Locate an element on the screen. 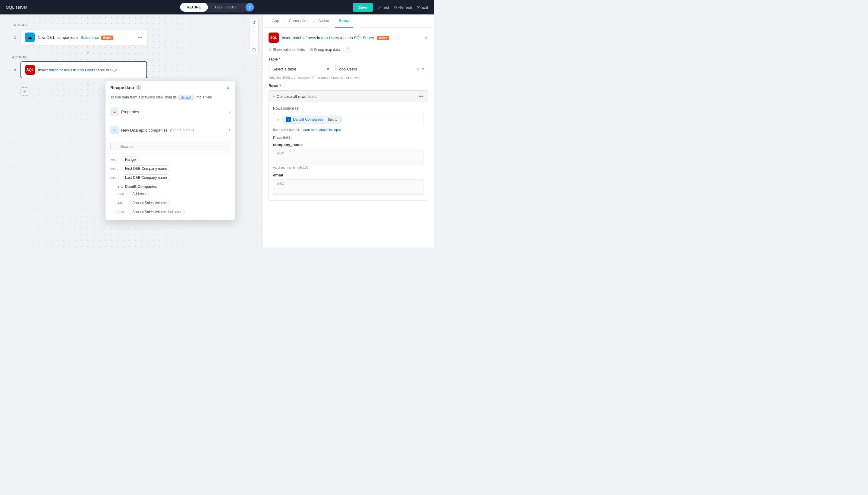 Image resolution: width=868 pixels, height=495 pixels. company-name-label: company_name is located at coordinates (348, 145).